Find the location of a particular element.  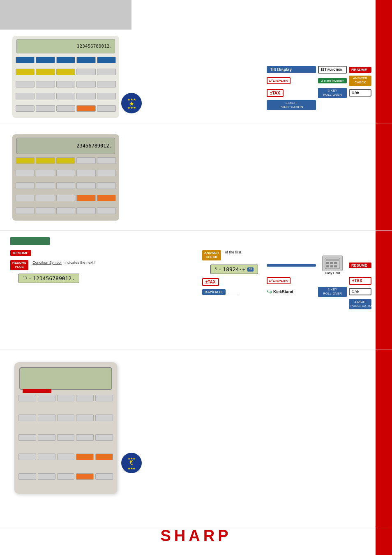

calculator1-image: 123456789012. is located at coordinates (66, 77).